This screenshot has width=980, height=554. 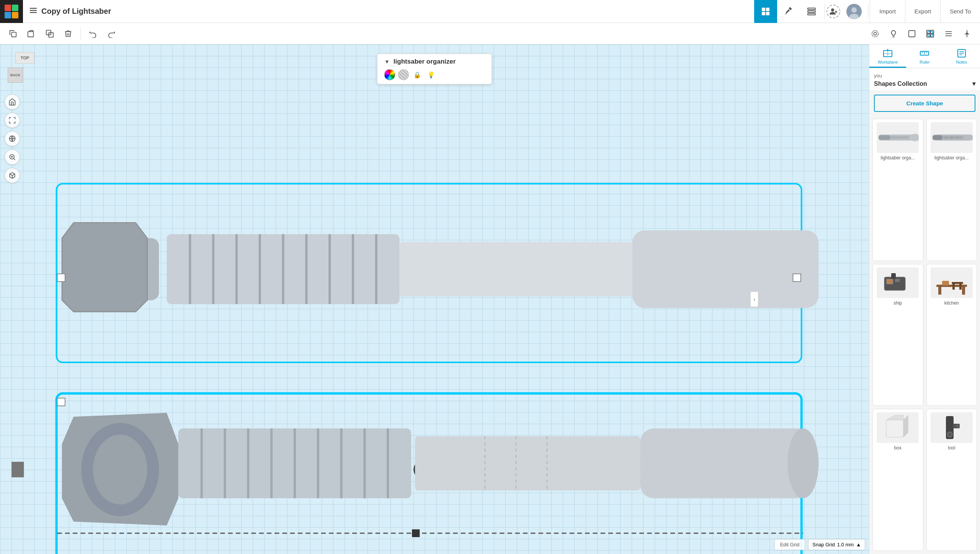 I want to click on toolbar, so click(x=490, y=34).